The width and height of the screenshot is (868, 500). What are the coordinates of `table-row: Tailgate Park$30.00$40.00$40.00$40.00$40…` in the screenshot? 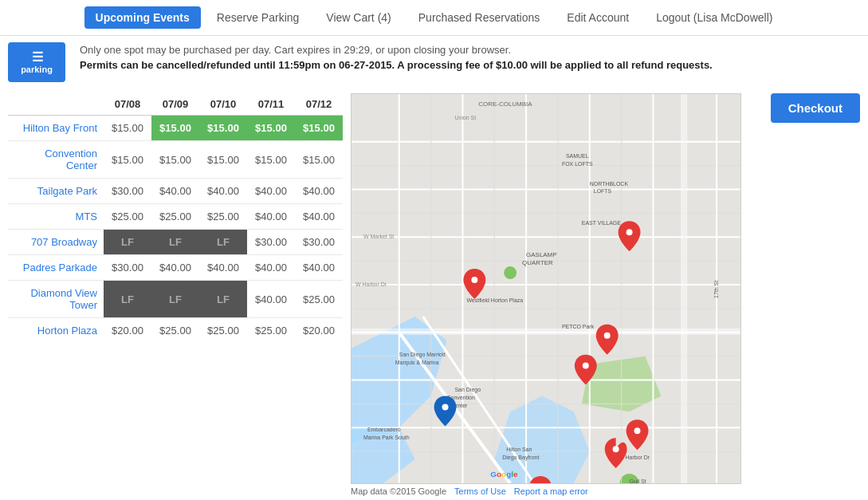 It's located at (175, 191).